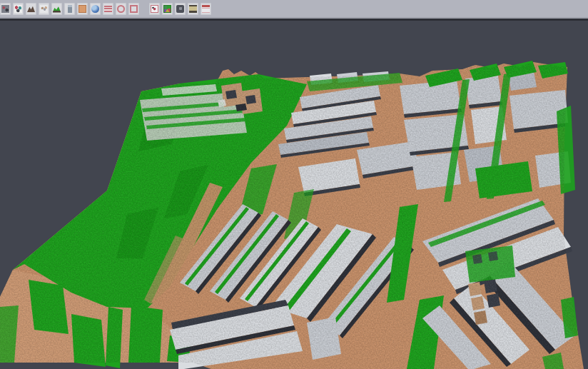 This screenshot has height=369, width=588. I want to click on terrain-icon, so click(57, 9).